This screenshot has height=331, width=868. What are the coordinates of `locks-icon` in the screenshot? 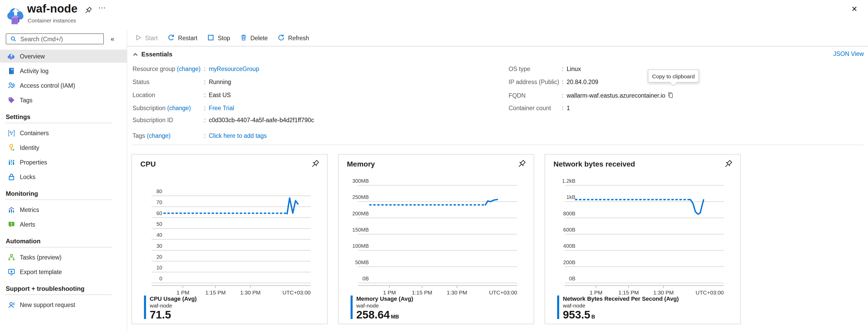 It's located at (11, 177).